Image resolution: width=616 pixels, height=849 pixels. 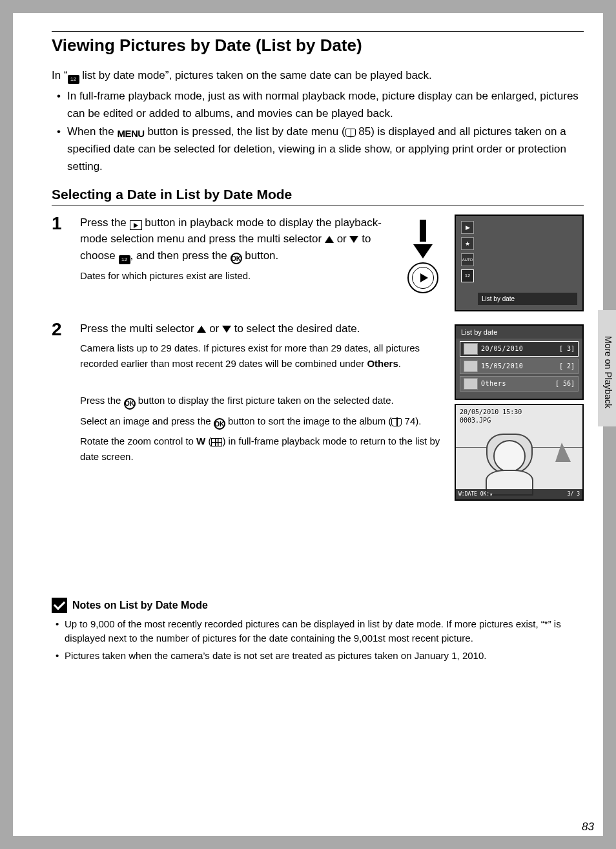 What do you see at coordinates (528, 299) in the screenshot?
I see `menu-selection-label: List by date` at bounding box center [528, 299].